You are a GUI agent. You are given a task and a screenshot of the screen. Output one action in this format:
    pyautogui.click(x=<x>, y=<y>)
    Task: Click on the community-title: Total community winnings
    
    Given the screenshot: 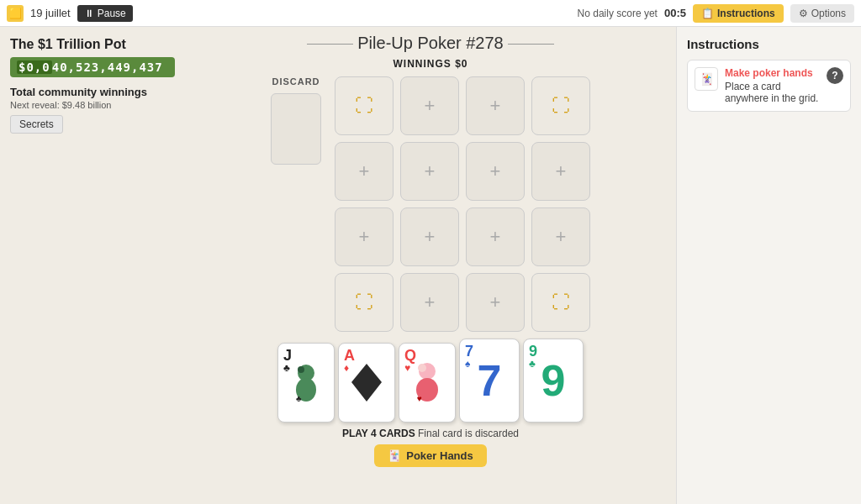 What is the action you would take?
    pyautogui.click(x=92, y=92)
    